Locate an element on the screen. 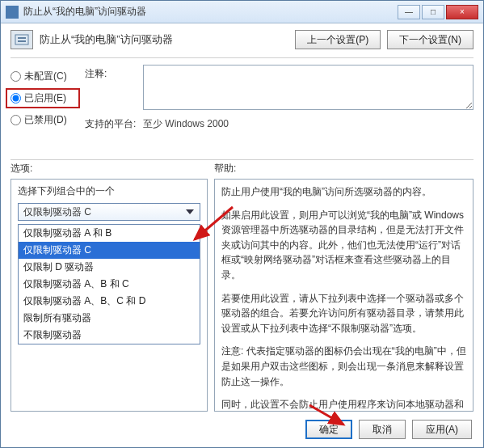 This screenshot has height=448, width=484. help-label: 帮助: is located at coordinates (225, 168).